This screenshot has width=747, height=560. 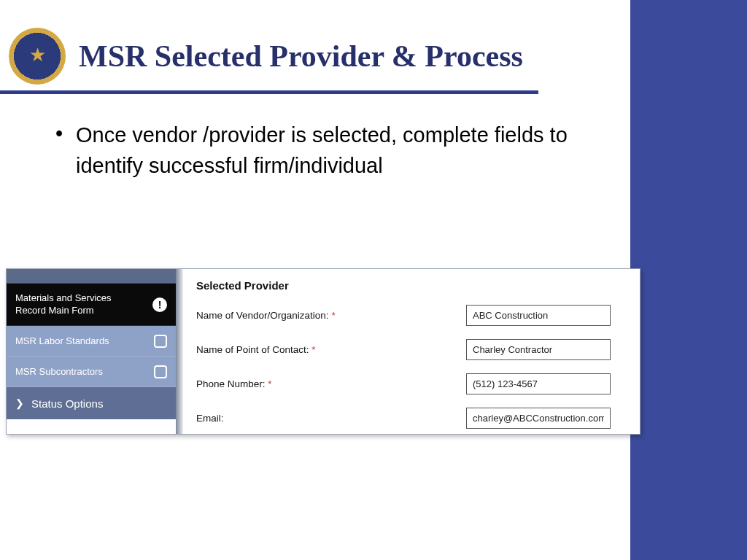 I want to click on sidebar-item-label: MSR Subcontractors, so click(x=59, y=372).